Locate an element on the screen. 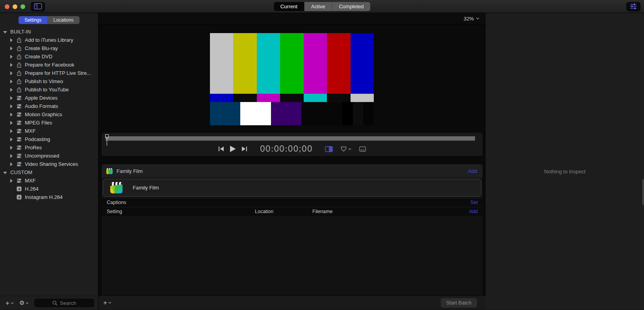 The height and width of the screenshot is (310, 644). tab-settings: Settings is located at coordinates (33, 20).